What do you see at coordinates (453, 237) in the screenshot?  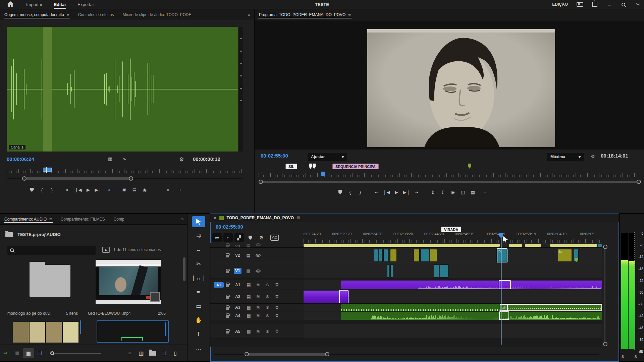 I see `timeline-ruler: 00:02:24:2000:02:29:2000:02:34:2000:02:3…` at bounding box center [453, 237].